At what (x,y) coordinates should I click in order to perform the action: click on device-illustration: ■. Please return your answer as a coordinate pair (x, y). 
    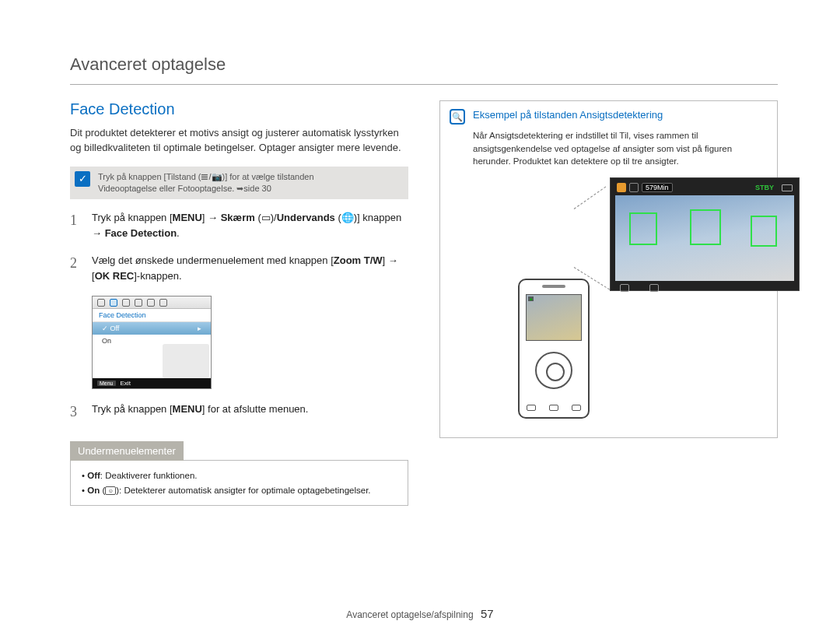
    Looking at the image, I should click on (554, 349).